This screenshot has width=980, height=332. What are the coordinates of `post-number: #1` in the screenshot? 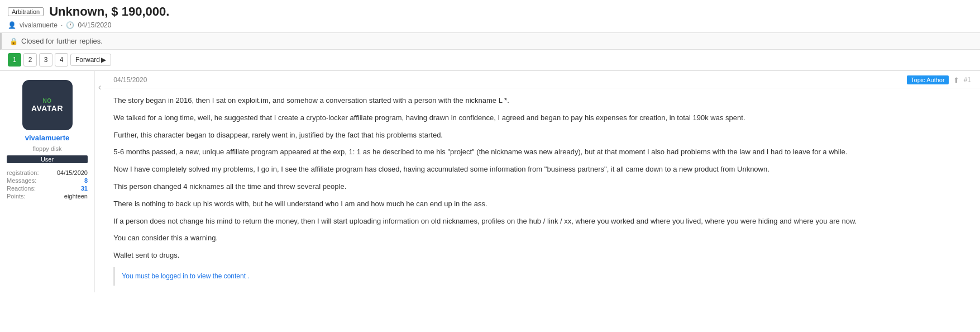 It's located at (967, 80).